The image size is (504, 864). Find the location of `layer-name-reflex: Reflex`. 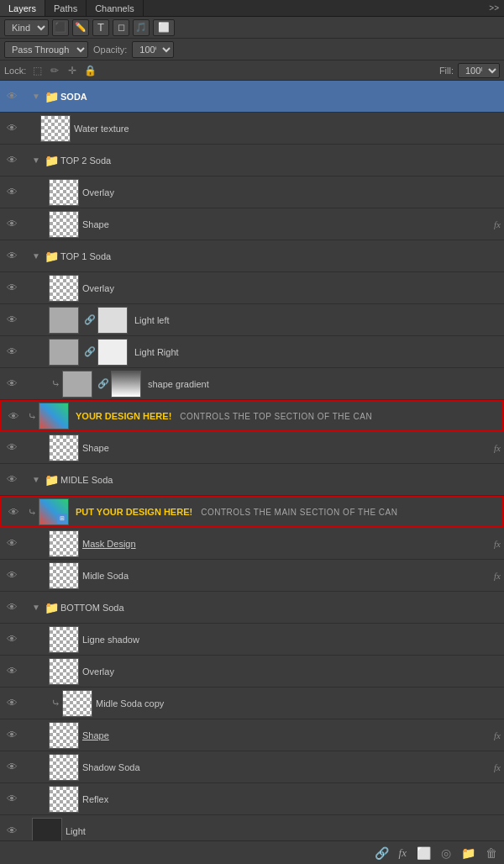

layer-name-reflex: Reflex is located at coordinates (291, 799).